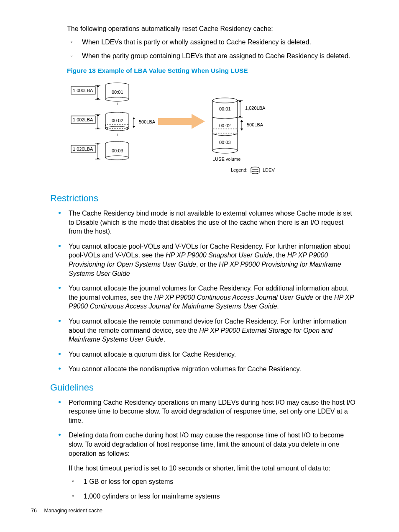 The height and width of the screenshot is (532, 399). Describe the element at coordinates (220, 42) in the screenshot. I see `list-item: When LDEVs that is partly or wholly assi…` at that location.